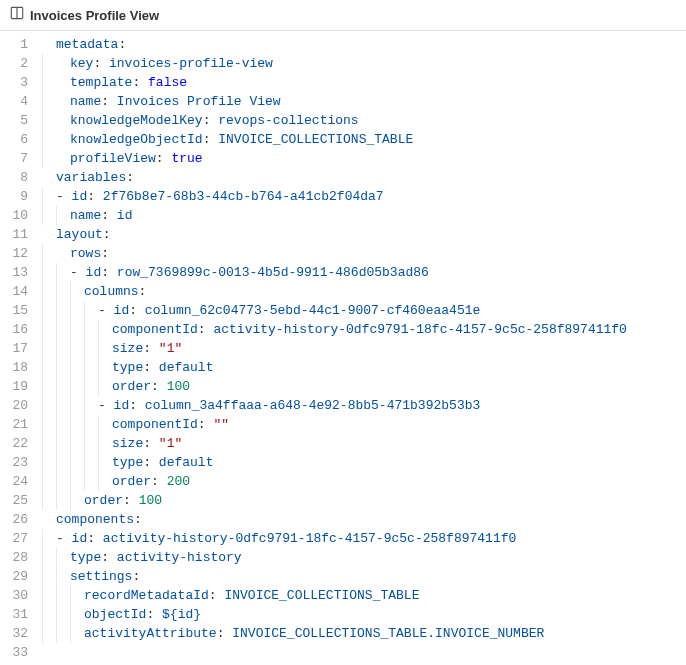 Image resolution: width=686 pixels, height=665 pixels. Describe the element at coordinates (14, 158) in the screenshot. I see `line-number: 7` at that location.